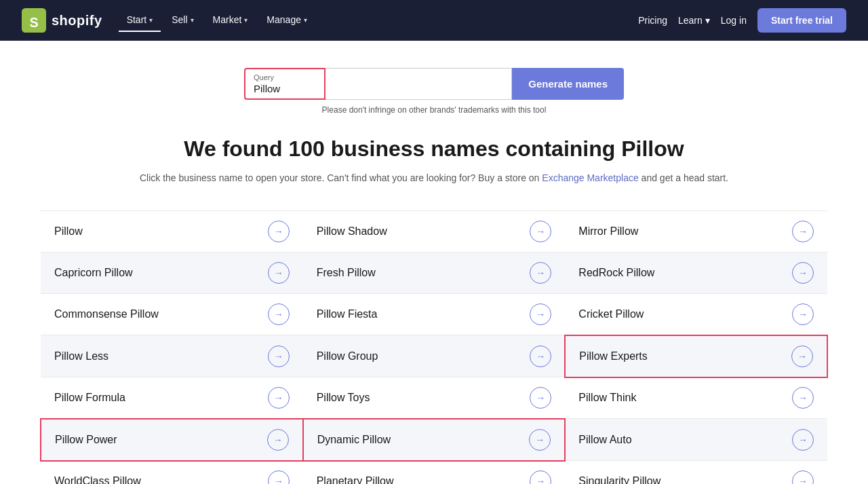 The height and width of the screenshot is (484, 868). What do you see at coordinates (285, 84) in the screenshot?
I see `query-input-wrapper: Query Pillow` at bounding box center [285, 84].